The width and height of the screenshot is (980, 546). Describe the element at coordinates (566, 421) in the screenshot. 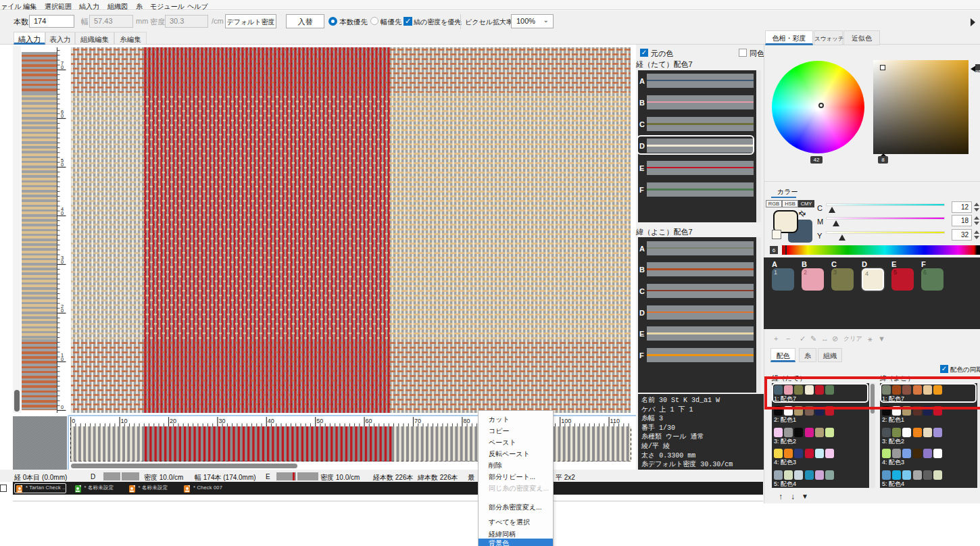

I see `svg-text: 100` at that location.